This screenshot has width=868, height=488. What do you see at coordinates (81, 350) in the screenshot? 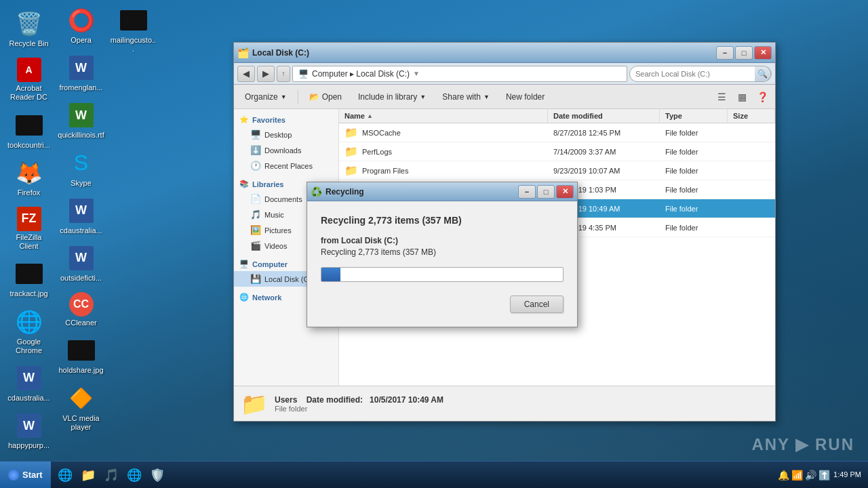
I see `holdshare-icon` at bounding box center [81, 350].